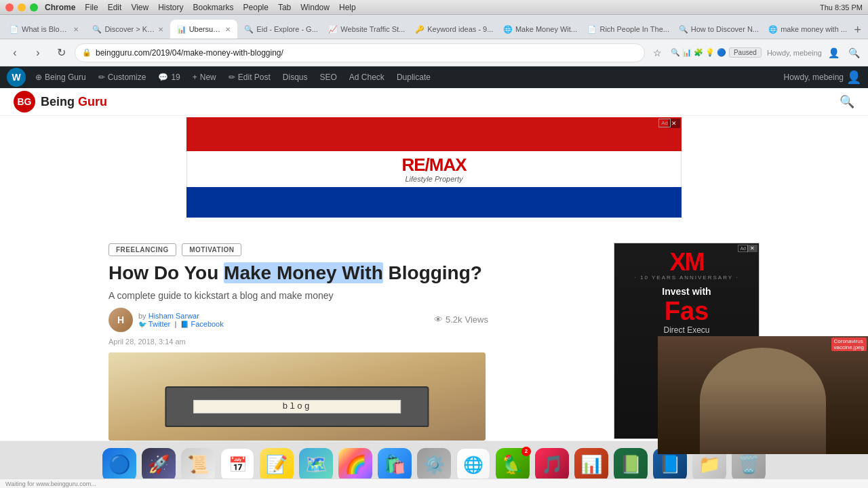 Image resolution: width=868 pixels, height=488 pixels. What do you see at coordinates (859, 30) in the screenshot?
I see `new-tab-button: +` at bounding box center [859, 30].